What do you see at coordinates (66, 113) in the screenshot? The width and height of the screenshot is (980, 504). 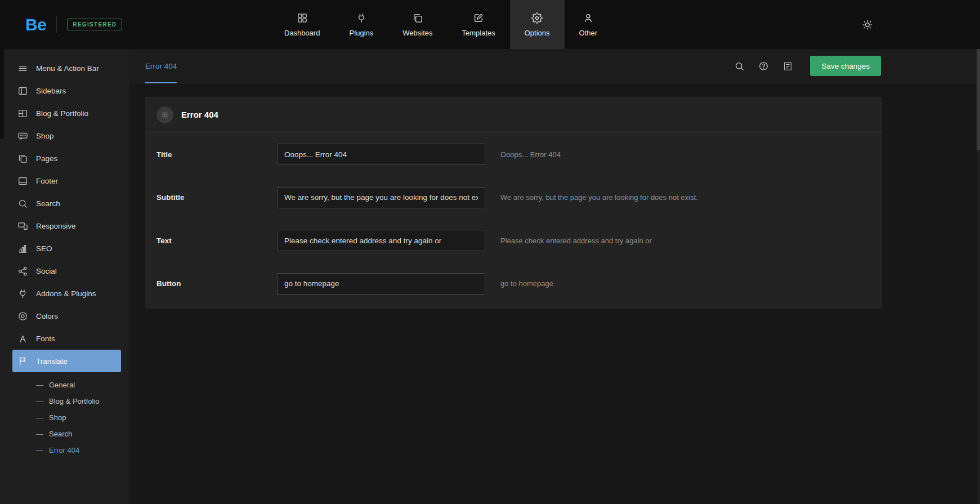 I see `sidebar-item-blog-portfolio: Blog & Portfolio` at bounding box center [66, 113].